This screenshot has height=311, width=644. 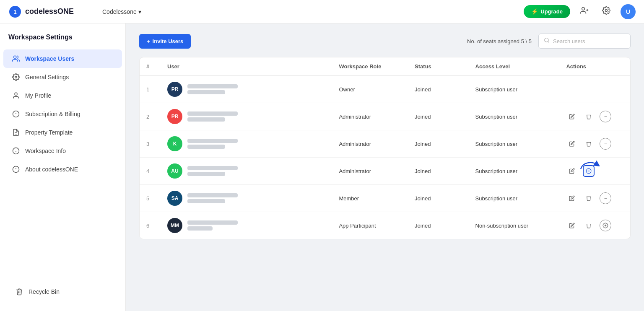 I want to click on col-header-role: Workspace Role, so click(x=370, y=67).